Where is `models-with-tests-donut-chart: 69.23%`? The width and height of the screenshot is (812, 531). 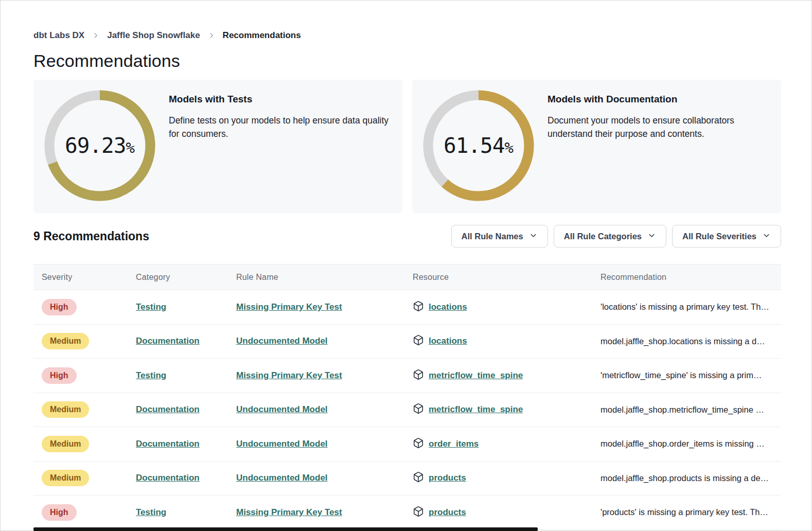 models-with-tests-donut-chart: 69.23% is located at coordinates (100, 146).